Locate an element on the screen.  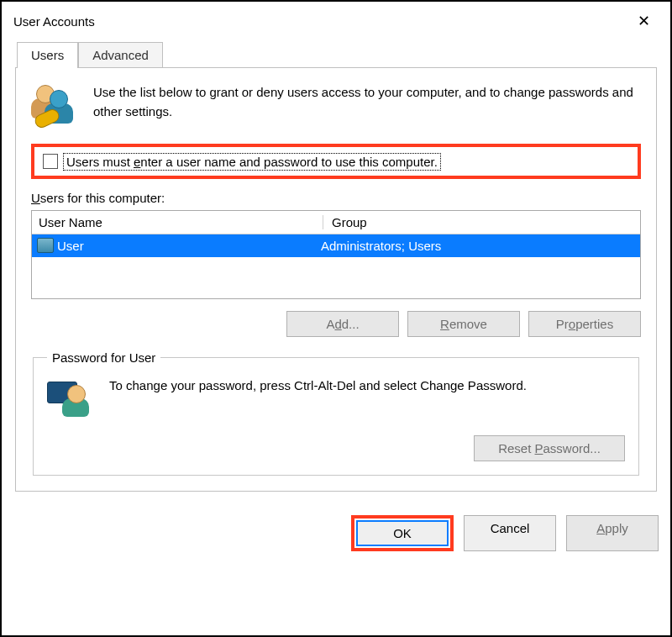
user-row-icon is located at coordinates (45, 245).